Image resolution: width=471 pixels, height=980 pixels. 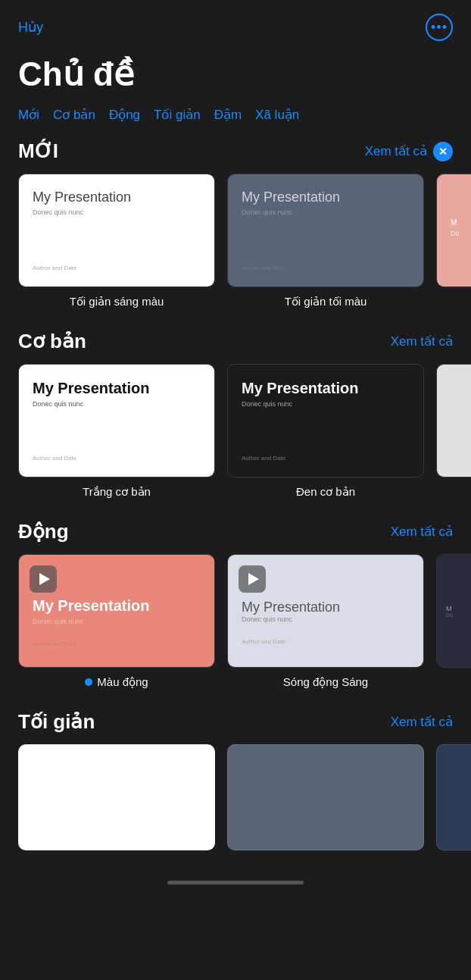 What do you see at coordinates (236, 881) in the screenshot?
I see `bottom-indicator` at bounding box center [236, 881].